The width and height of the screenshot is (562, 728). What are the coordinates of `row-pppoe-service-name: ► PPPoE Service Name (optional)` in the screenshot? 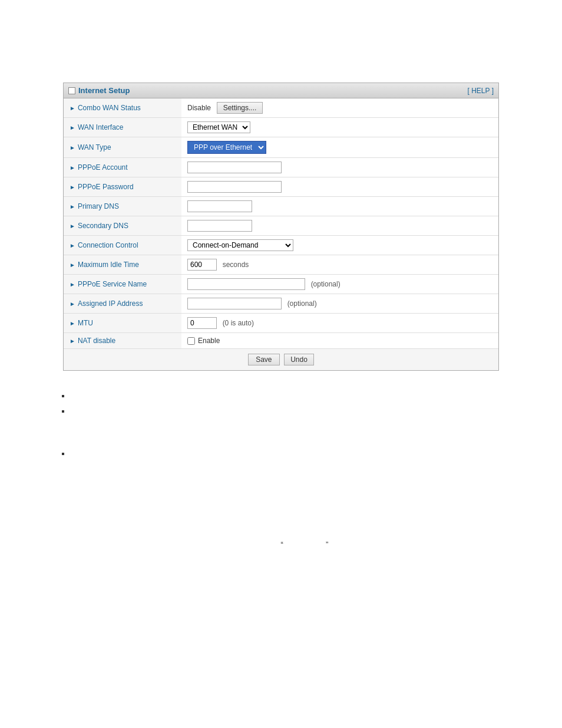 It's located at (281, 284).